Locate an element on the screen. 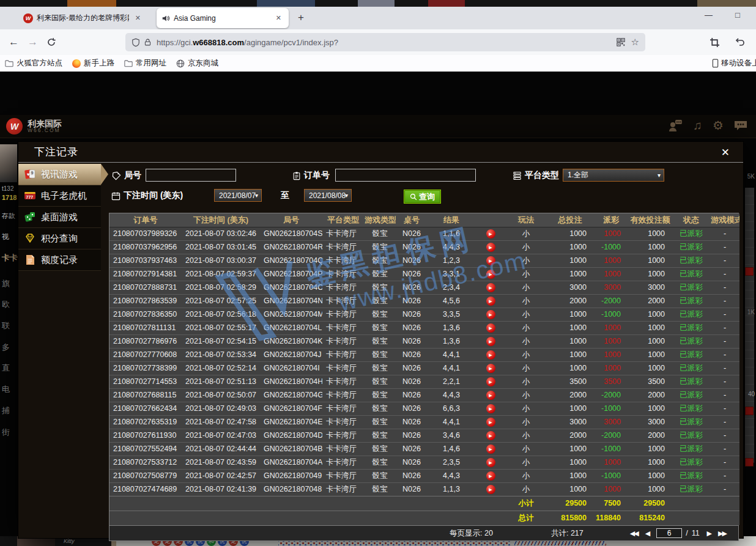 This screenshot has height=546, width=756. window-maximize-button: □ is located at coordinates (738, 15).